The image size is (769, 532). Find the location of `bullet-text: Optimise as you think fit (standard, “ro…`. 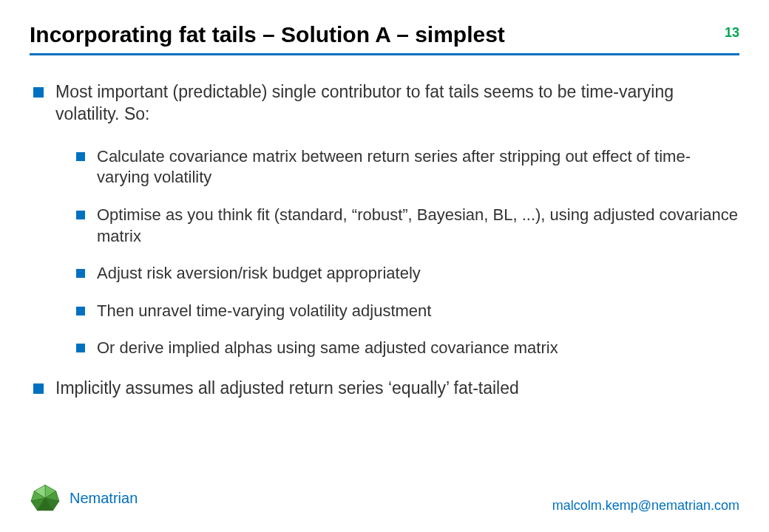

bullet-text: Optimise as you think fit (standard, “ro… is located at coordinates (419, 226).